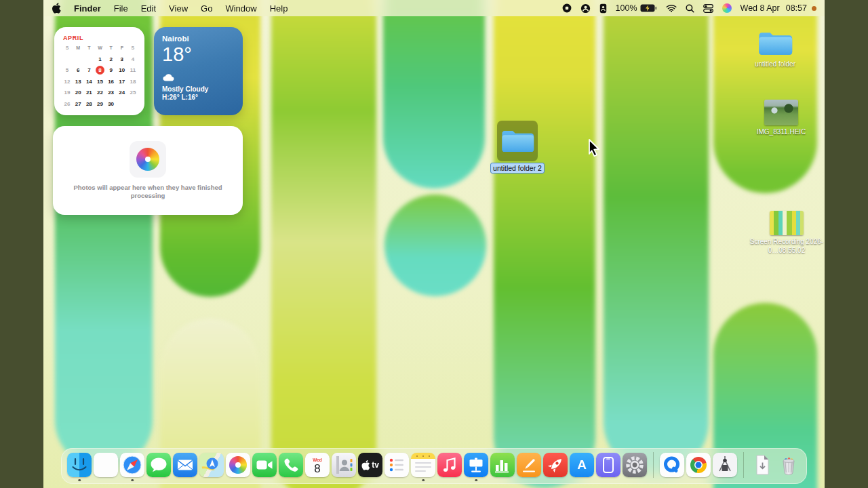  What do you see at coordinates (789, 465) in the screenshot?
I see `dock-item-trash` at bounding box center [789, 465].